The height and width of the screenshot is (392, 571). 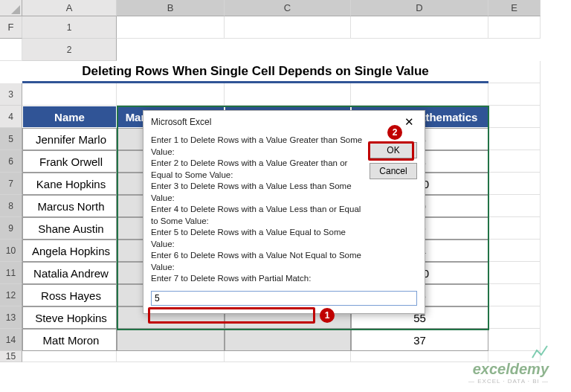 What do you see at coordinates (257, 210) in the screenshot?
I see `dialog-prompt: Enter 1 to Delete Rows with a Value Grea…` at bounding box center [257, 210].